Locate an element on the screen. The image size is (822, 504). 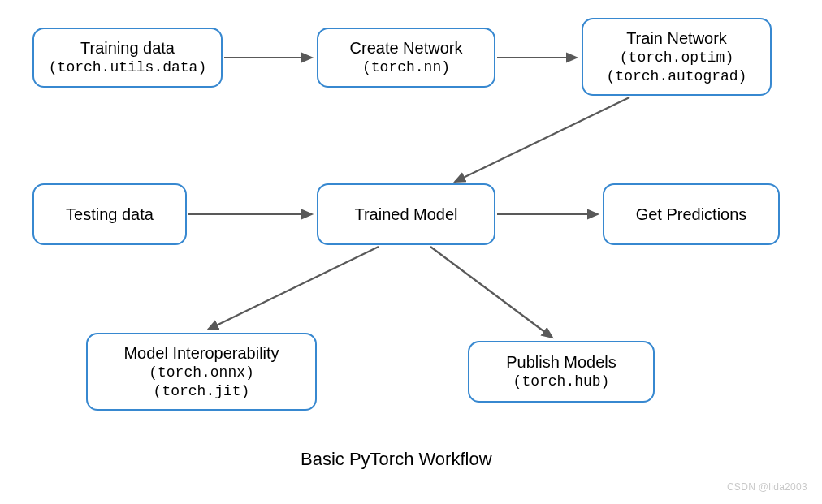
node-title: Trained Model is located at coordinates (406, 214).